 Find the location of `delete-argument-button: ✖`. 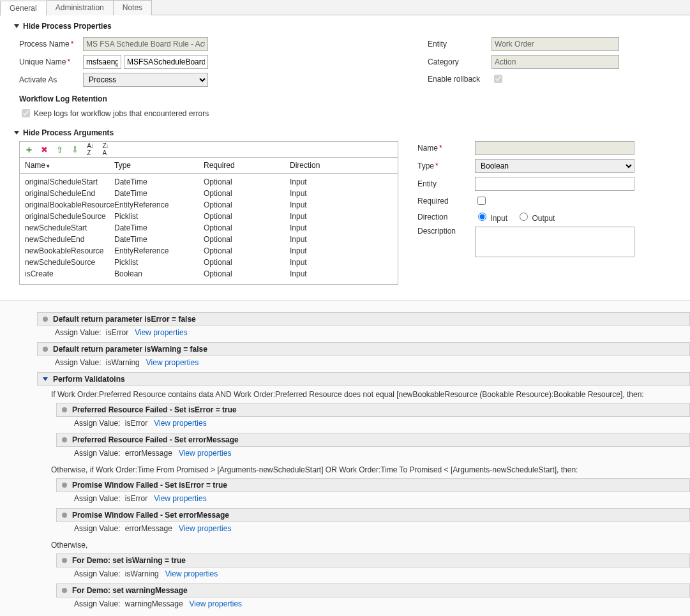

delete-argument-button: ✖ is located at coordinates (44, 149).